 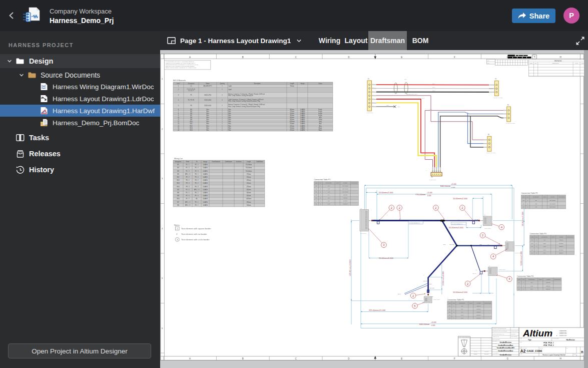 What do you see at coordinates (188, 168) in the screenshot?
I see `svg-text: P1 : 2` at bounding box center [188, 168].